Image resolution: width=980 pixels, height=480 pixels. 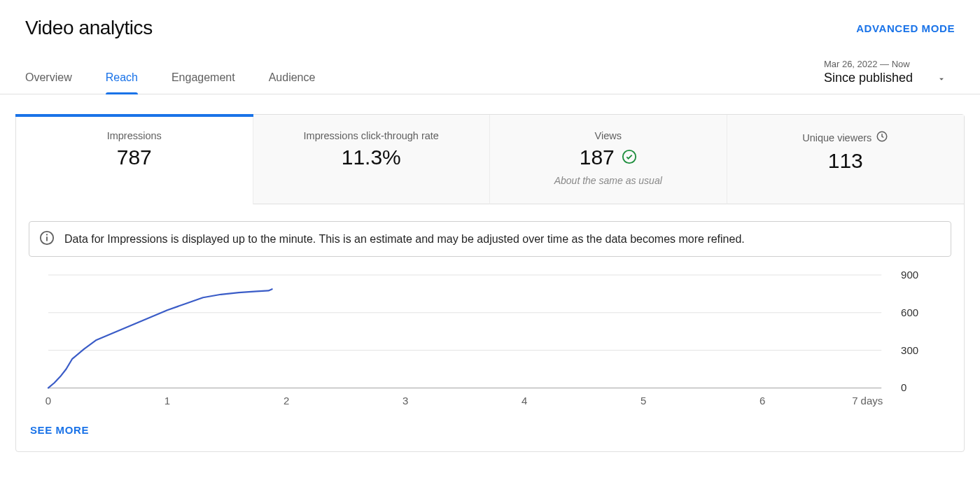 I want to click on metric-label: Impressions click-through rate, so click(x=371, y=136).